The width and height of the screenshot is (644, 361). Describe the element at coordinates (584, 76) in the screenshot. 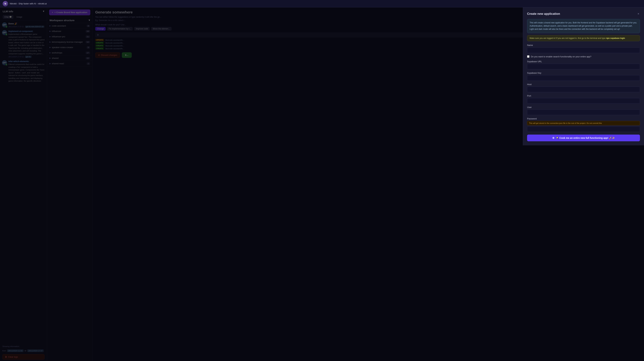

I see `supabase-key-group: Supabase Key` at that location.